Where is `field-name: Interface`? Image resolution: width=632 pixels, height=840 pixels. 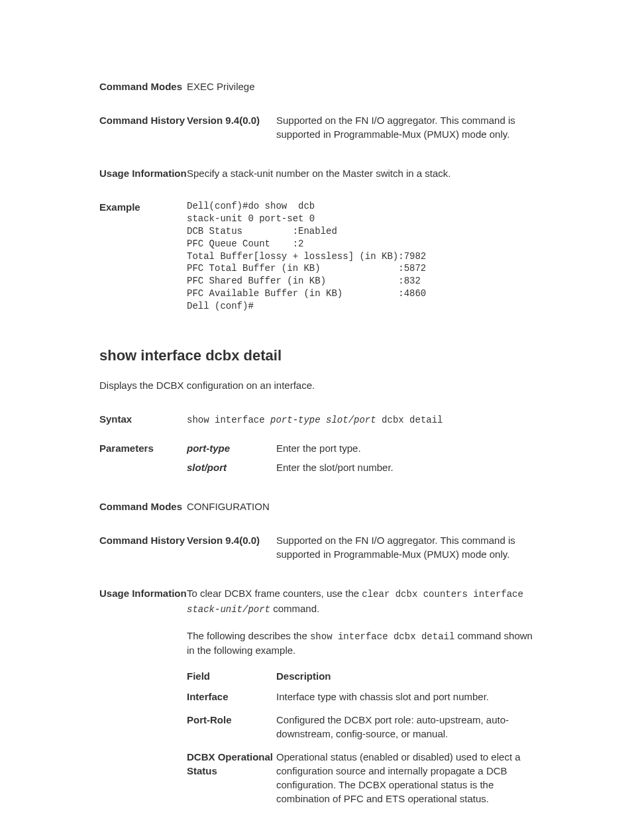 field-name: Interface is located at coordinates (232, 697).